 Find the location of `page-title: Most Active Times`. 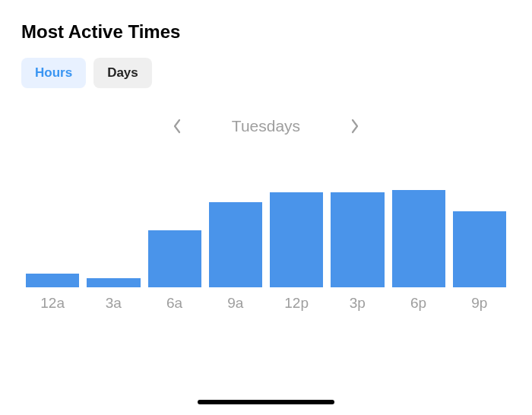

page-title: Most Active Times is located at coordinates (266, 32).